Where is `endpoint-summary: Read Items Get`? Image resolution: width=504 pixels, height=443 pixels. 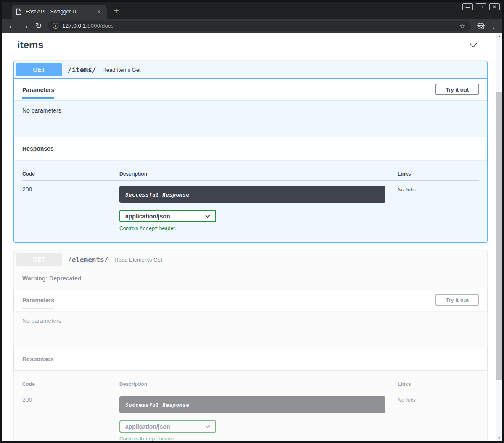 endpoint-summary: Read Items Get is located at coordinates (121, 70).